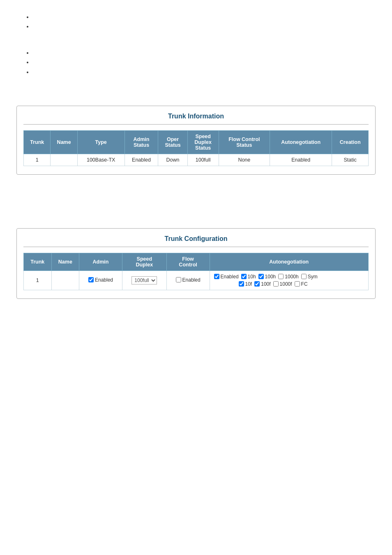  I want to click on cfg-cell-flow-control: Enabled, so click(188, 280).